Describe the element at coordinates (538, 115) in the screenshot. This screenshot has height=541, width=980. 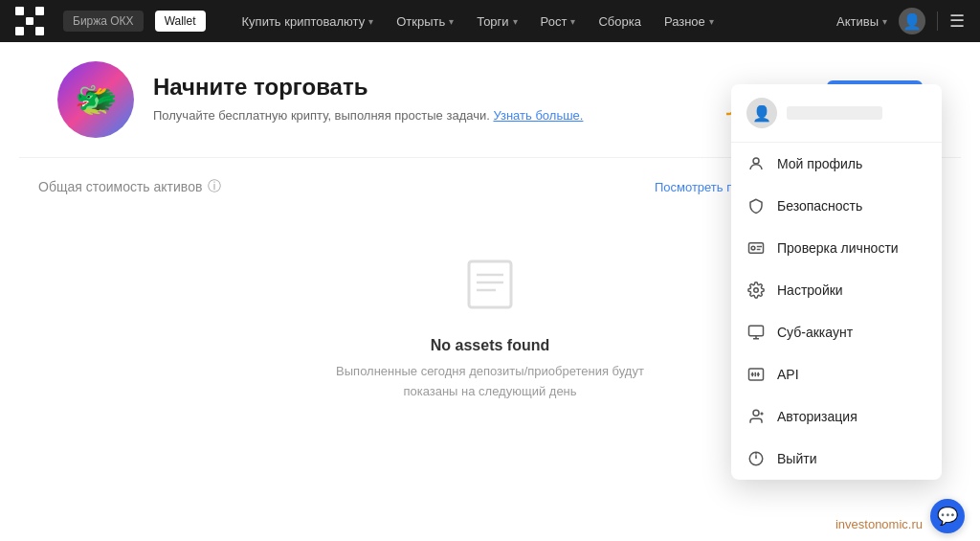
I see `learn-more-link: Узнать больше.` at that location.